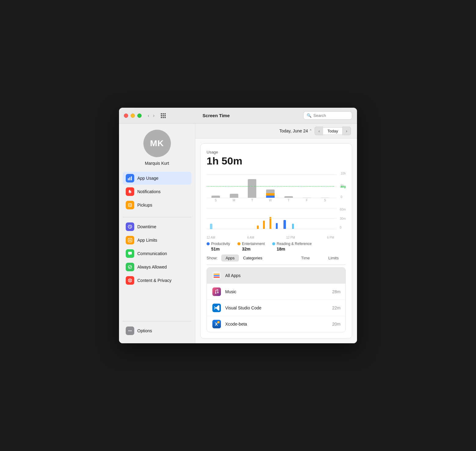  I want to click on all-apps-icon, so click(217, 276).